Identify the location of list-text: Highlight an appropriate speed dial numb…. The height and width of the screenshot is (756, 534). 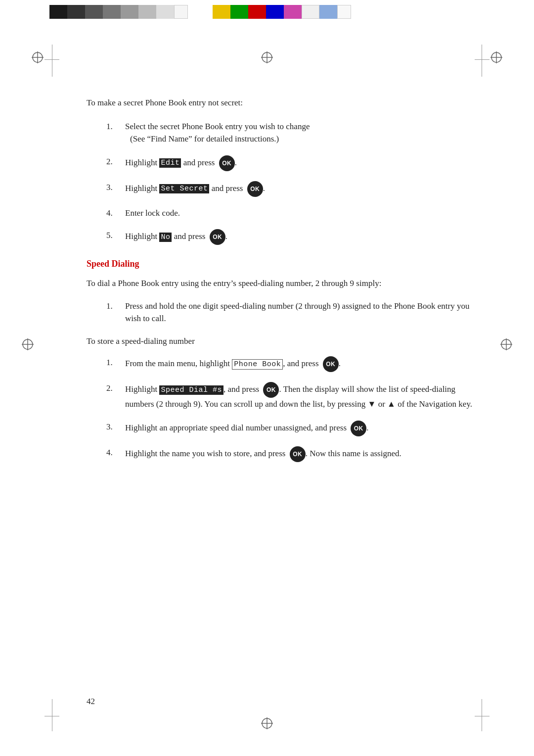
(237, 427).